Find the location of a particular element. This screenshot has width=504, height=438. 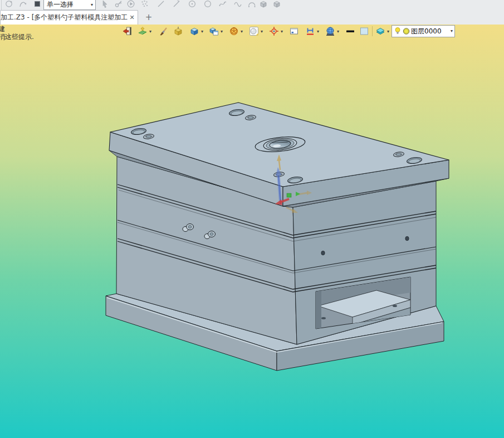

point-cloud-icon is located at coordinates (145, 4).